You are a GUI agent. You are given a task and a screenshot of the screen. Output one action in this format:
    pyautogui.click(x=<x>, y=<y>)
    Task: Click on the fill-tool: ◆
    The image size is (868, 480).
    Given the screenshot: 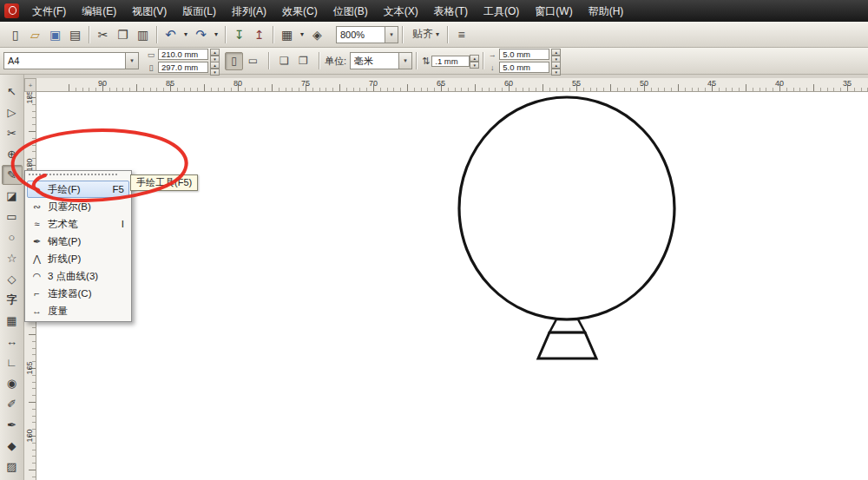 What is the action you would take?
    pyautogui.click(x=12, y=446)
    